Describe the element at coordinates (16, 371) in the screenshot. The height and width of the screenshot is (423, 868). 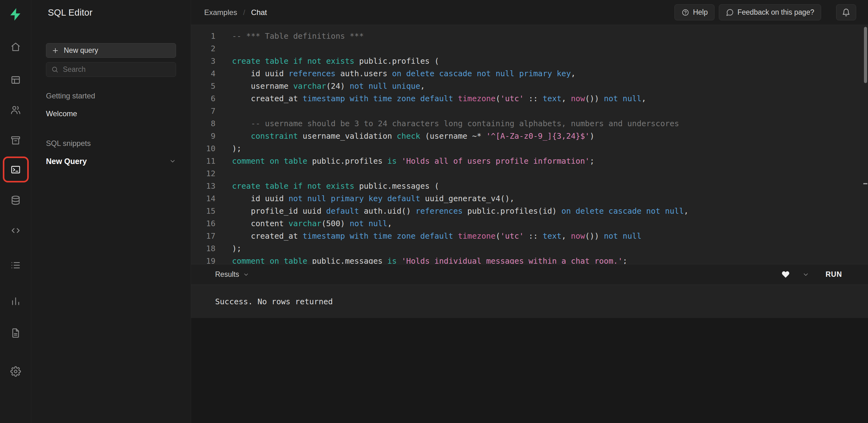
I see `nav-settings-icon` at that location.